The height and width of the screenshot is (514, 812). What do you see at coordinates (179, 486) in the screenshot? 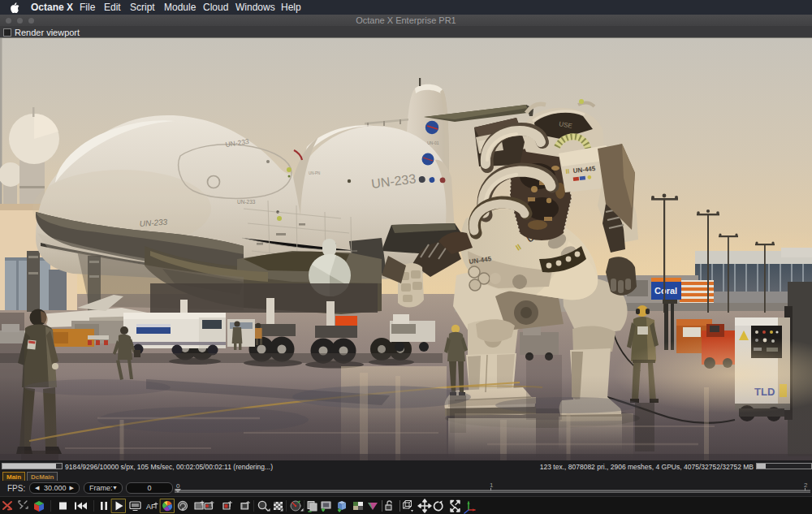
I see `svg-text: 0` at bounding box center [179, 486].